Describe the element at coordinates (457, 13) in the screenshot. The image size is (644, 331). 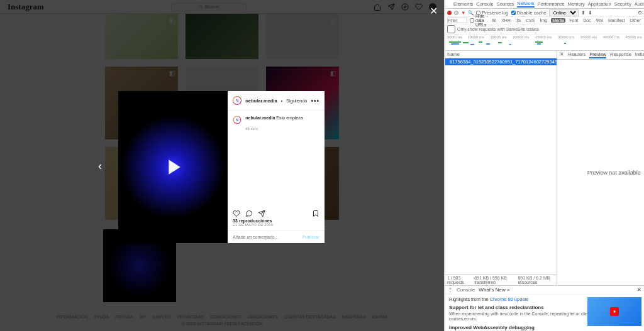
I see `clear-button: ⊘` at that location.